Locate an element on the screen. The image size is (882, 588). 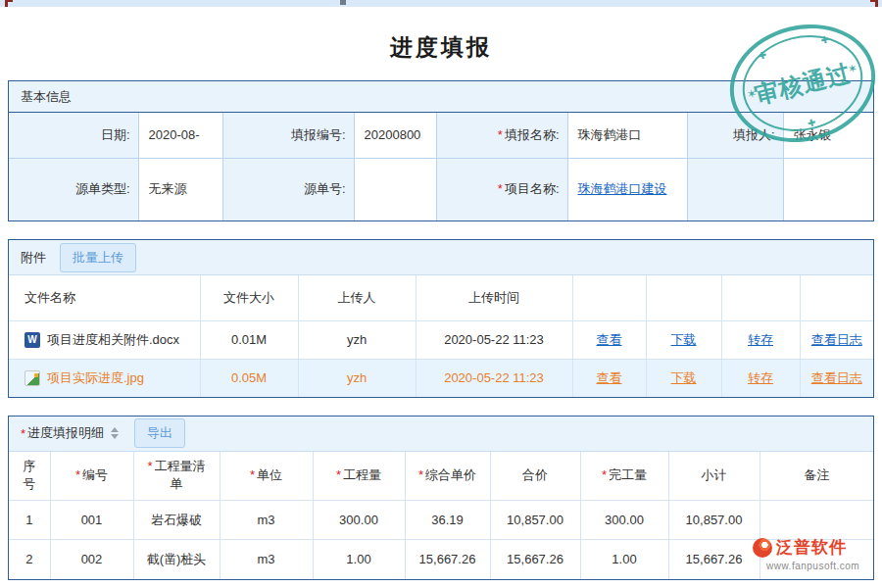
column-header: *单位 is located at coordinates (267, 476).